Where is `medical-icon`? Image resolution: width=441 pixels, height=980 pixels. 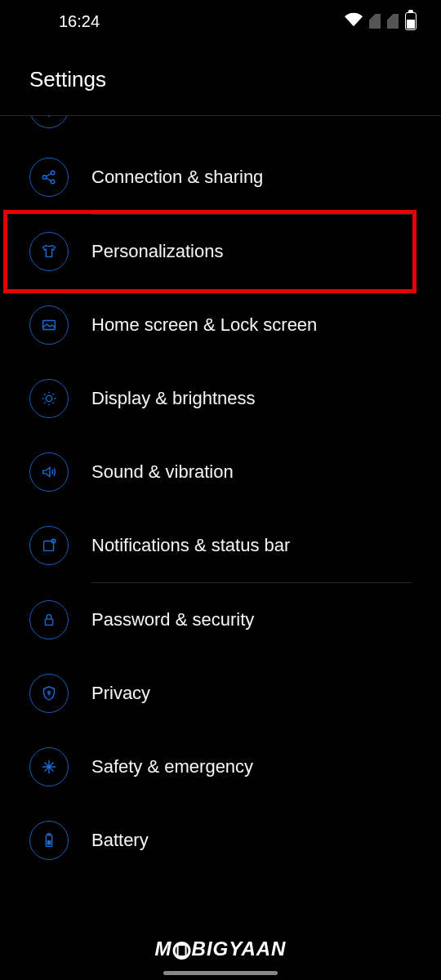
medical-icon is located at coordinates (49, 767).